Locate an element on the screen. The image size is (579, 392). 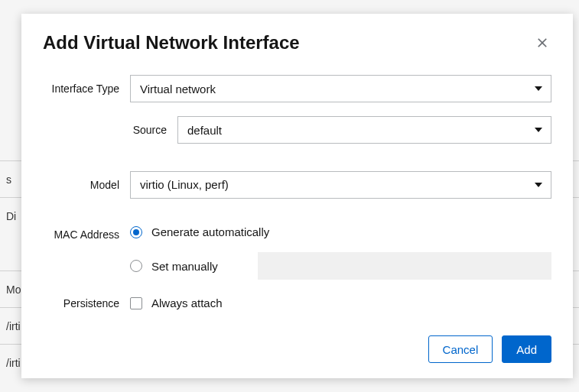
source-label: Source is located at coordinates (110, 130).